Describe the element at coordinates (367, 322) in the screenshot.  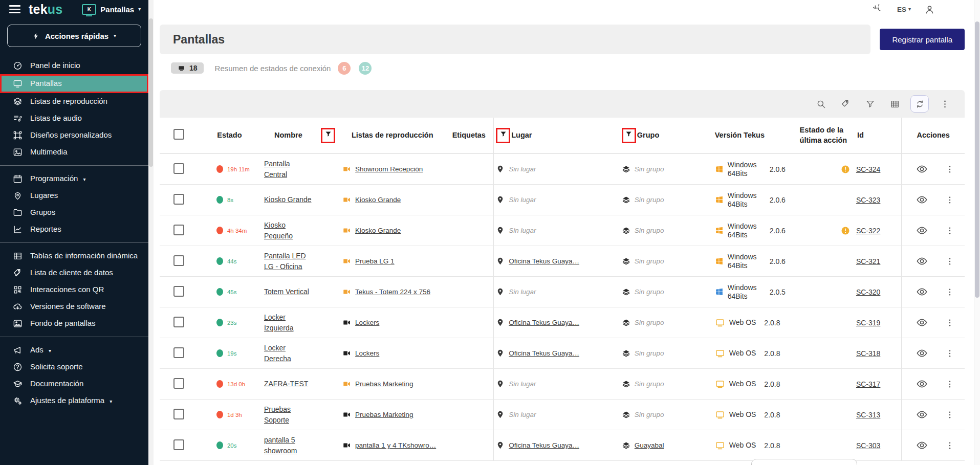
I see `playlist-link: Lockers` at that location.